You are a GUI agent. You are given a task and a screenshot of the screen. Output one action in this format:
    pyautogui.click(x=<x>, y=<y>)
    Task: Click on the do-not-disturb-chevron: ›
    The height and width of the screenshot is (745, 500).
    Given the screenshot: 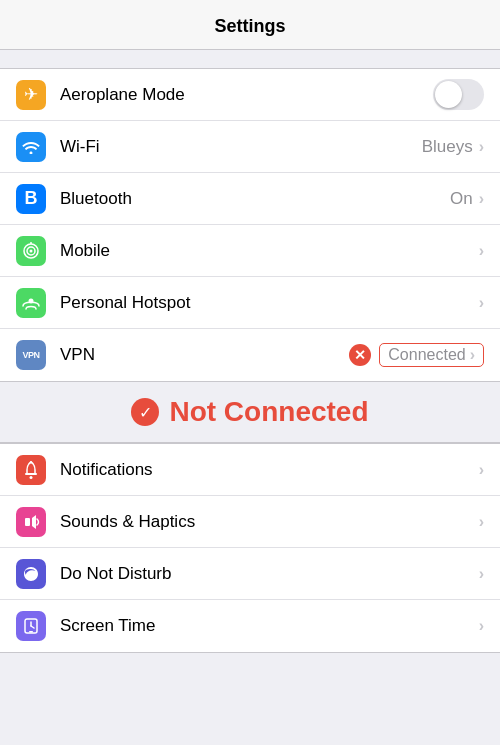 What is the action you would take?
    pyautogui.click(x=482, y=574)
    